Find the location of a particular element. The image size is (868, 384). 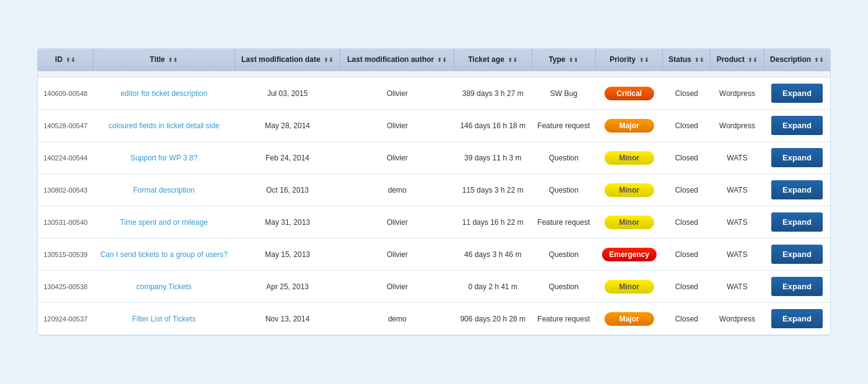

table-row: 130425-00538 company Tickets Apr 25, 201… is located at coordinates (434, 287).